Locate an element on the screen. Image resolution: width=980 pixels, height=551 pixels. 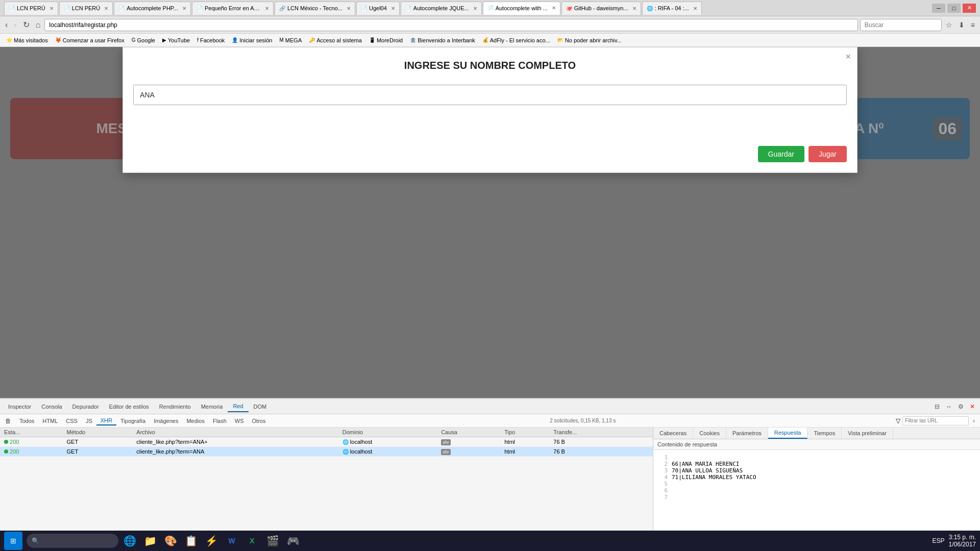
taskbar-excel-icon: X is located at coordinates (252, 541).